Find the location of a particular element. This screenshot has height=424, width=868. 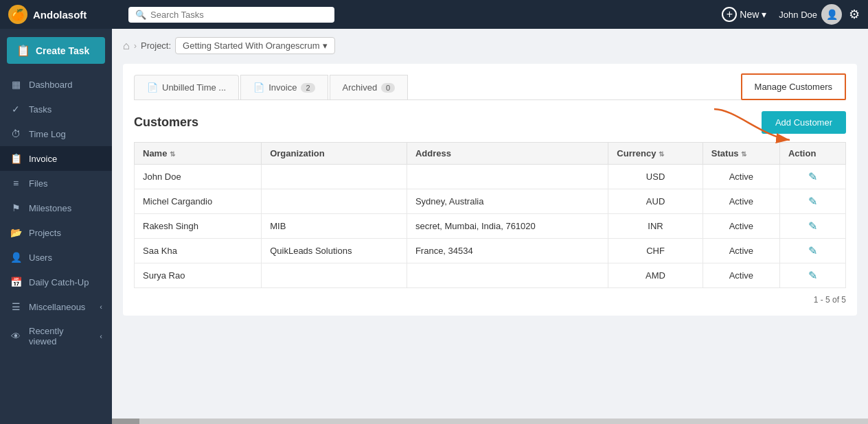

search-box: 🔍 is located at coordinates (231, 15).